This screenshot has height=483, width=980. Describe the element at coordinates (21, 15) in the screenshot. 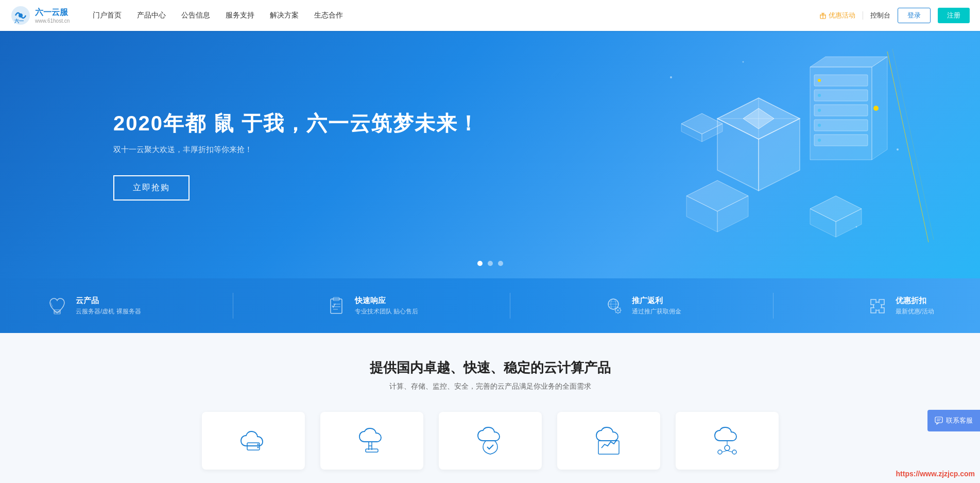

I see `logo-icon: 六一` at that location.